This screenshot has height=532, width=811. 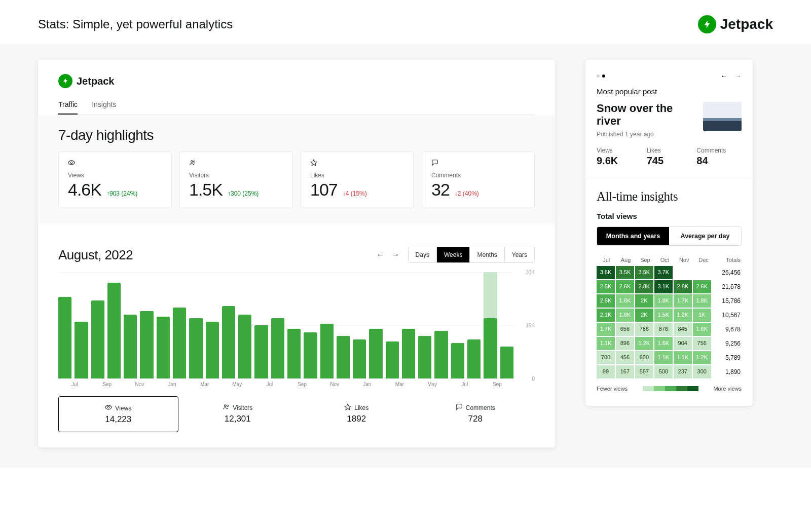 I want to click on seg-0: Months and years, so click(x=633, y=236).